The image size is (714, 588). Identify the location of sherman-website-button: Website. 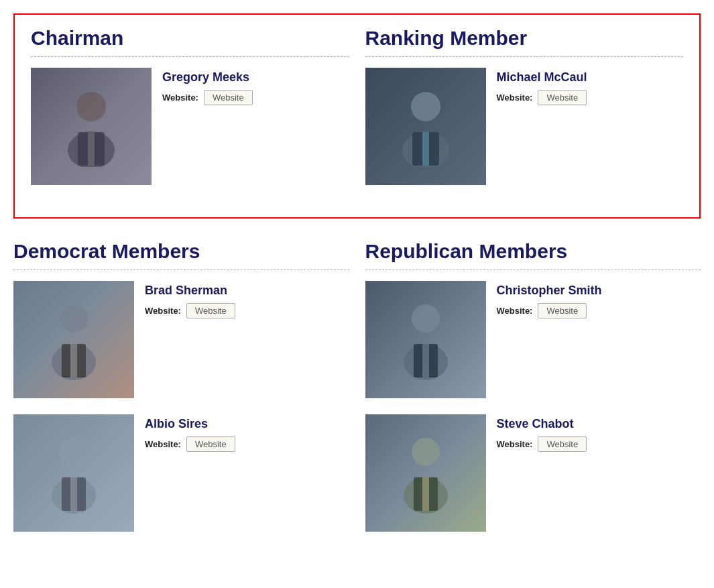
(211, 311).